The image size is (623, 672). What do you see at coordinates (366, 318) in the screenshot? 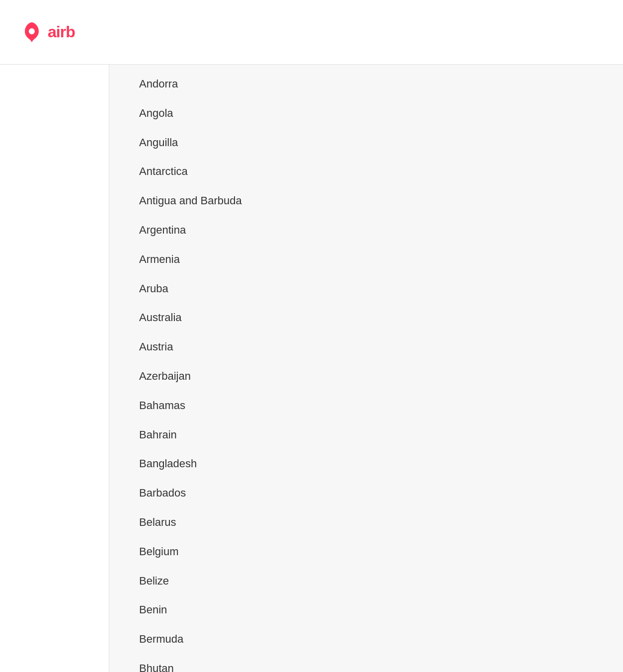
I see `list-item: Australia` at bounding box center [366, 318].